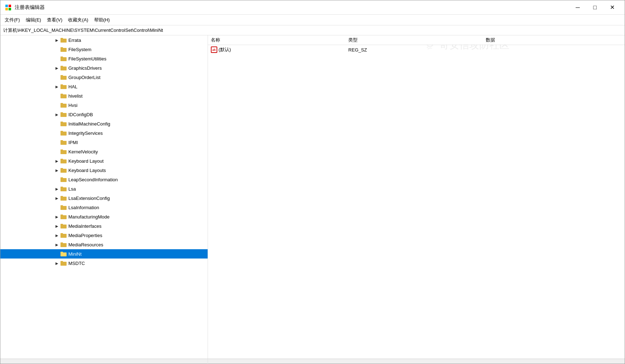 This screenshot has width=625, height=364. What do you see at coordinates (104, 133) in the screenshot?
I see `tree-item: IntegrityServices` at bounding box center [104, 133].